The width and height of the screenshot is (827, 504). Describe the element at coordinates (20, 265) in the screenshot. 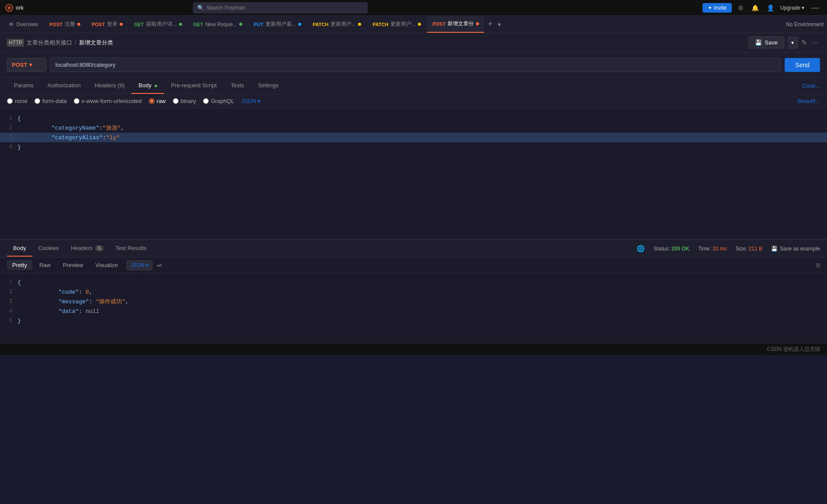

I see `pretty-label: Pretty` at that location.